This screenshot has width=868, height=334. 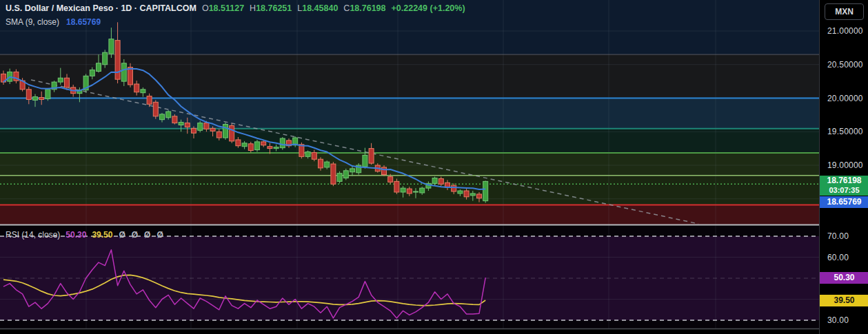 I want to click on last-price-badge: 18.76198 03:07:35, so click(x=844, y=186).